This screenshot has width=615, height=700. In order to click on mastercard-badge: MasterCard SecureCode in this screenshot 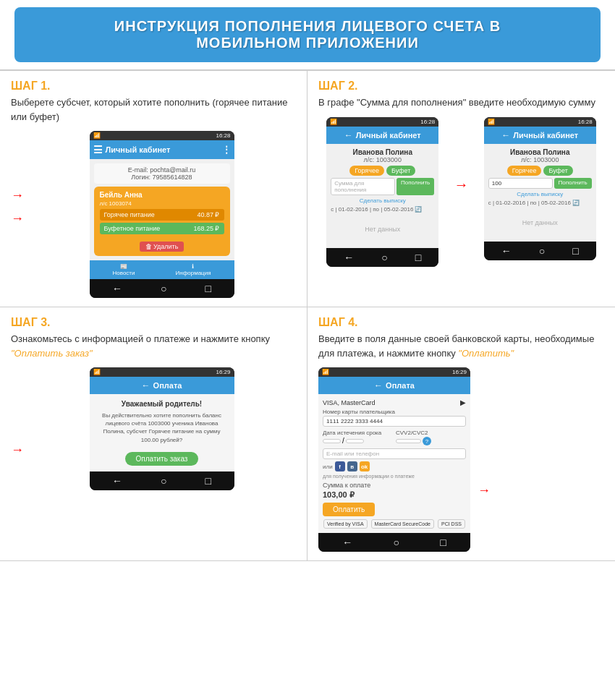, I will do `click(402, 524)`.